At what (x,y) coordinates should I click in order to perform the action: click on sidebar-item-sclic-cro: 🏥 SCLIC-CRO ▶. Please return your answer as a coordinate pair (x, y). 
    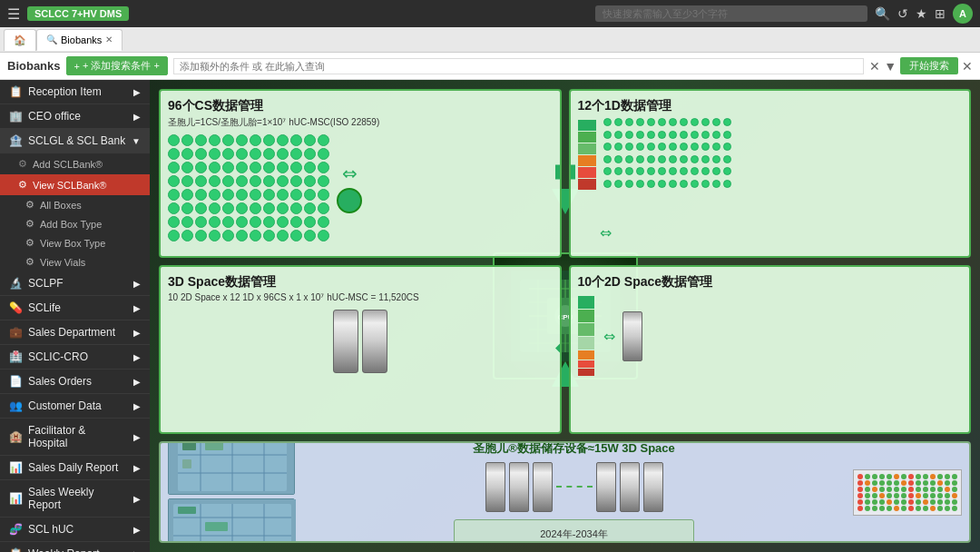
    Looking at the image, I should click on (74, 358).